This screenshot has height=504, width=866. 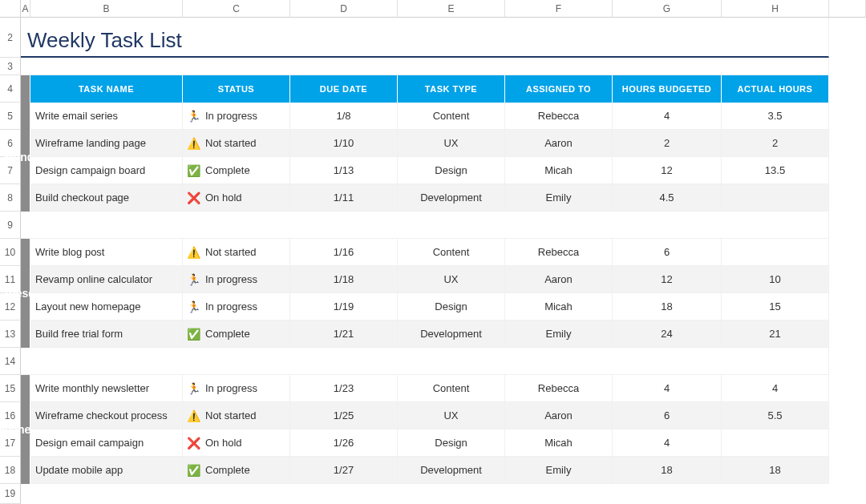 I want to click on column-header-g: G, so click(x=667, y=9).